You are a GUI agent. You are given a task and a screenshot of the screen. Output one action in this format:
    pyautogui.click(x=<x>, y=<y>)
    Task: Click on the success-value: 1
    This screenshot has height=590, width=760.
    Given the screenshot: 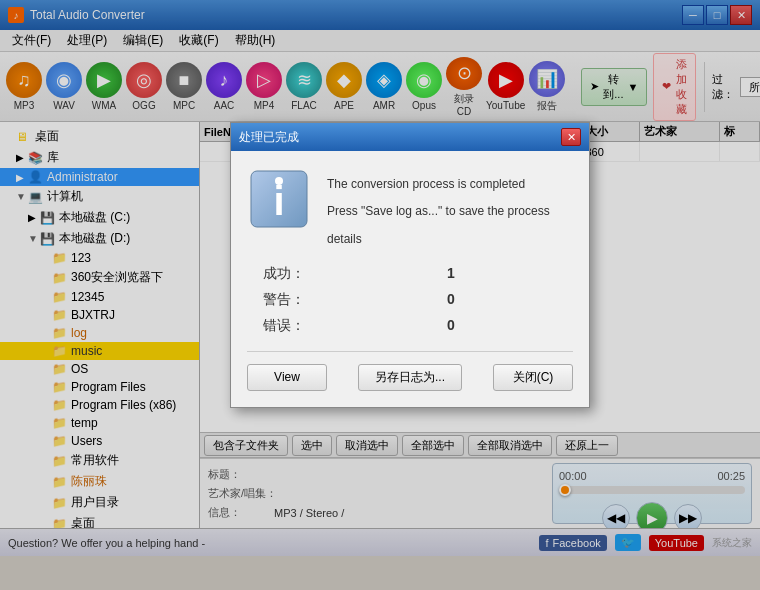 What is the action you would take?
    pyautogui.click(x=510, y=274)
    